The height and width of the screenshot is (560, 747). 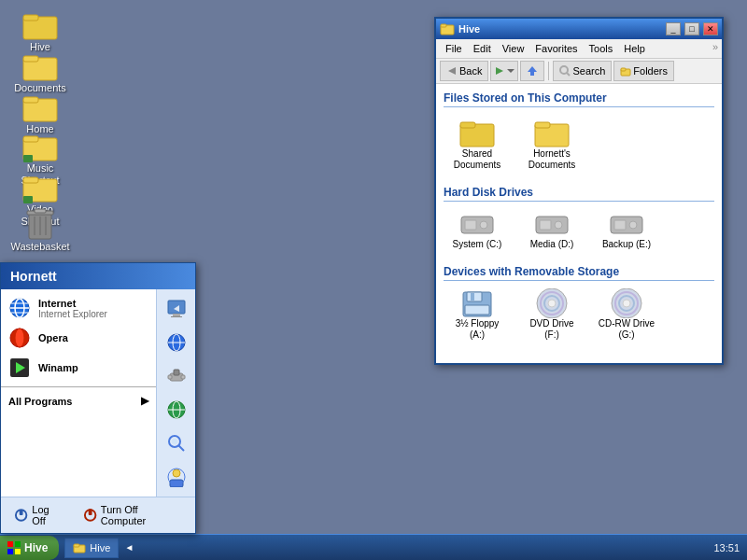 What do you see at coordinates (579, 143) in the screenshot?
I see `files-icon-grid: Shared Documents Hornett's Documents` at bounding box center [579, 143].